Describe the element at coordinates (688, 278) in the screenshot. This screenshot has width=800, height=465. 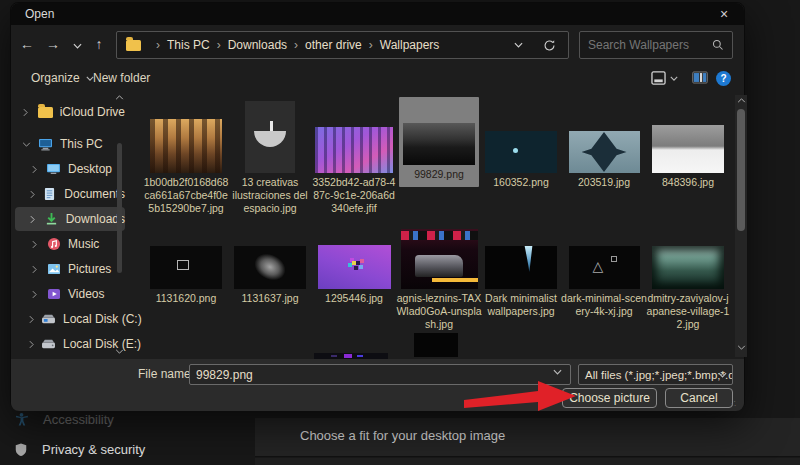
I see `file-item: dmitry-zaviyalov-japanese-village-12.jpg` at that location.